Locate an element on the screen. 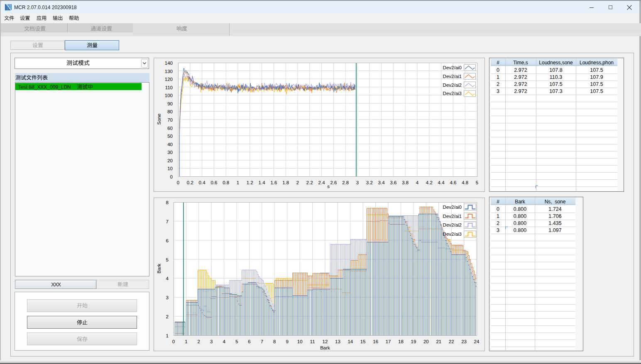 The image size is (641, 364). svg-text: 24 is located at coordinates (477, 342).